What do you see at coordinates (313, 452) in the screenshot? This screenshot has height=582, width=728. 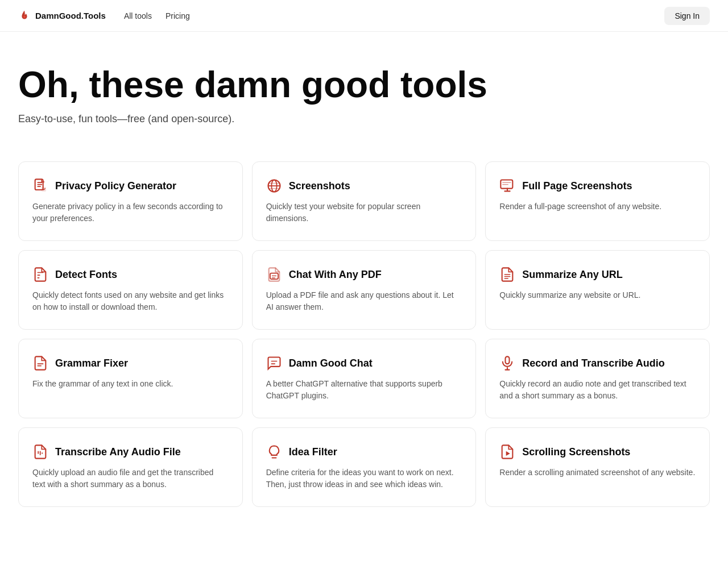 I see `tool-card-title: Idea Filter` at bounding box center [313, 452].